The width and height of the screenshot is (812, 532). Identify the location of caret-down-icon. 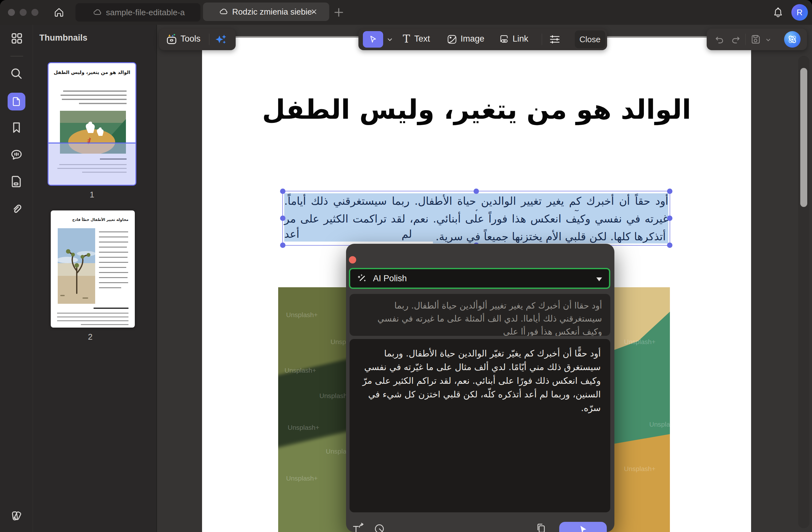
(599, 279).